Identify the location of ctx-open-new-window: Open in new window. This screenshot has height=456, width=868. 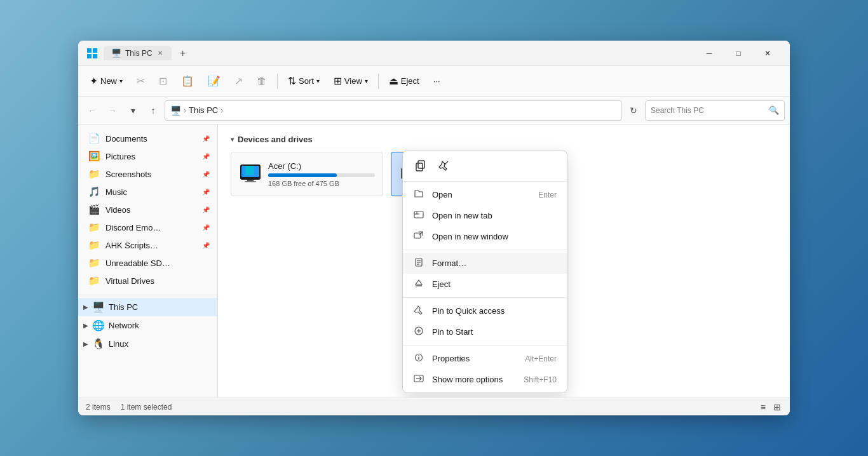
(485, 236).